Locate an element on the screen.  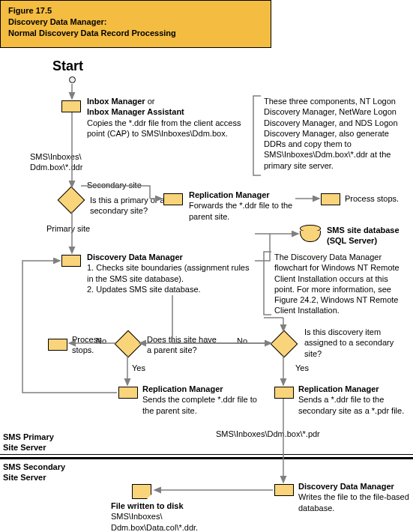
decision-secondary-question: Is this discovery item assigned to a sec… is located at coordinates (353, 343).